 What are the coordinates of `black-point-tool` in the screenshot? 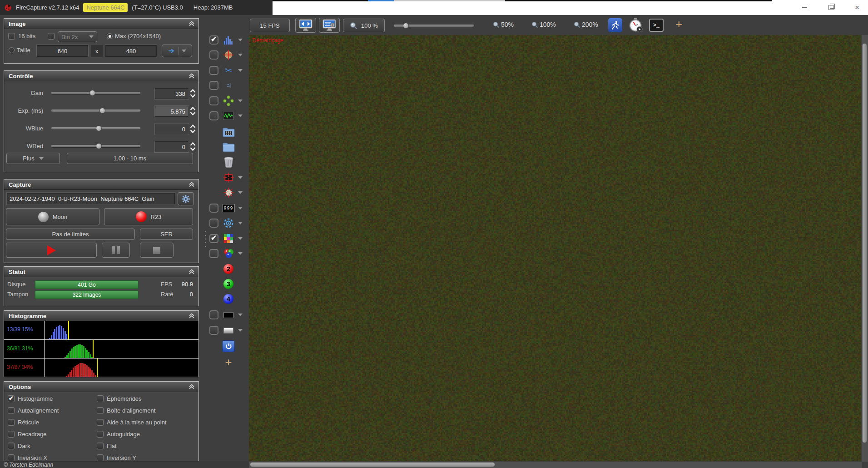 It's located at (227, 315).